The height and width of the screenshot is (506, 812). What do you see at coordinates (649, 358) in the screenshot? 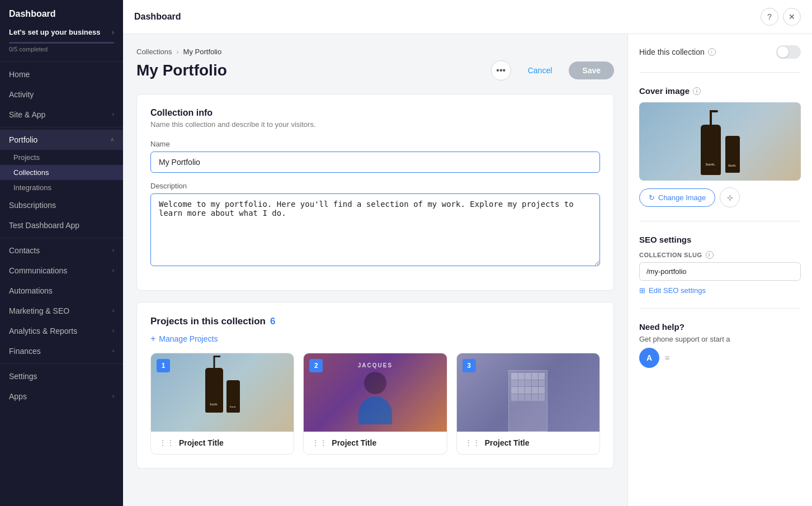
I see `help-avatar: A` at bounding box center [649, 358].